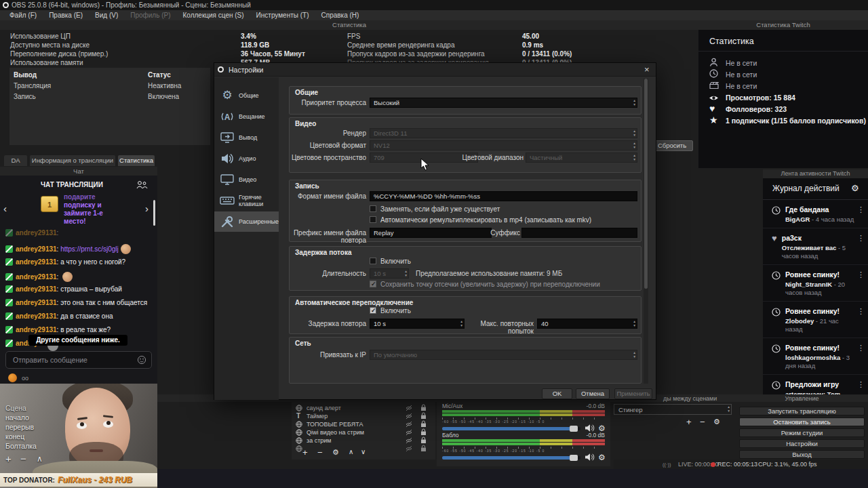  What do you see at coordinates (593, 394) in the screenshot?
I see `cancel-button: Отмена` at bounding box center [593, 394].